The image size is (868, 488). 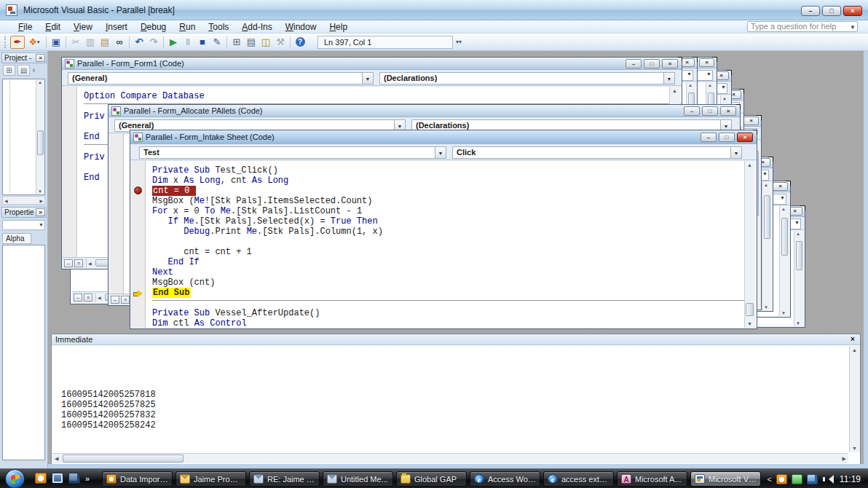 What do you see at coordinates (173, 42) in the screenshot?
I see `run-icon` at bounding box center [173, 42].